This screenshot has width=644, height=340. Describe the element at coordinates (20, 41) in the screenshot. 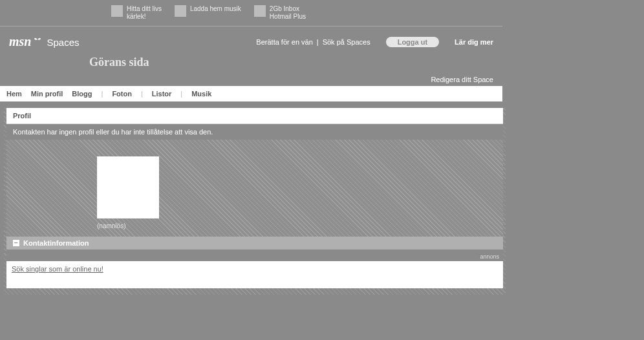

I see `logo-msn: msn` at that location.